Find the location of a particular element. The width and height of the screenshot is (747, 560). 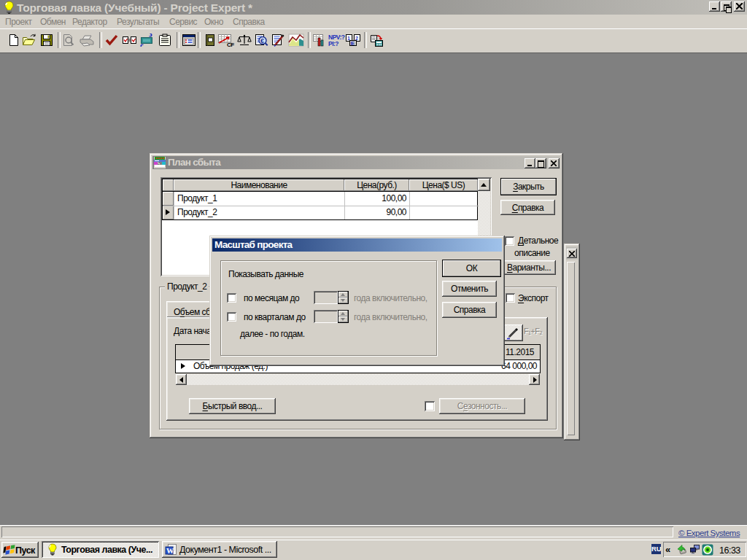

svg-text: PI:? is located at coordinates (333, 44).